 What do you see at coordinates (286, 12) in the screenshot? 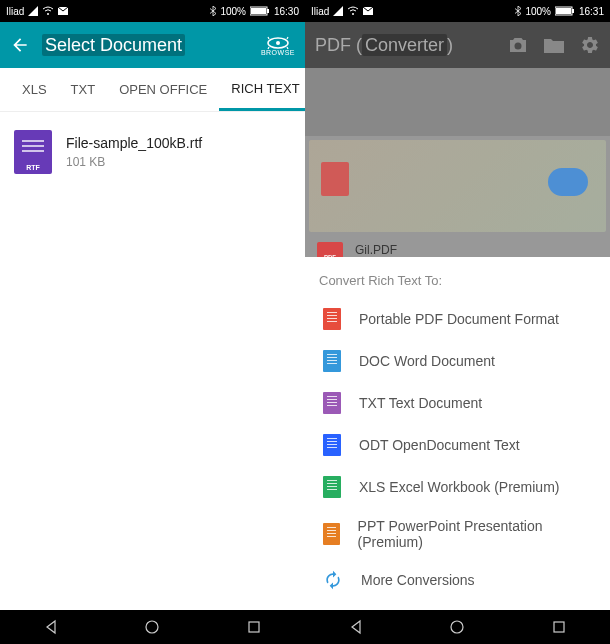
I see `clock-label: 16:30` at bounding box center [286, 12].